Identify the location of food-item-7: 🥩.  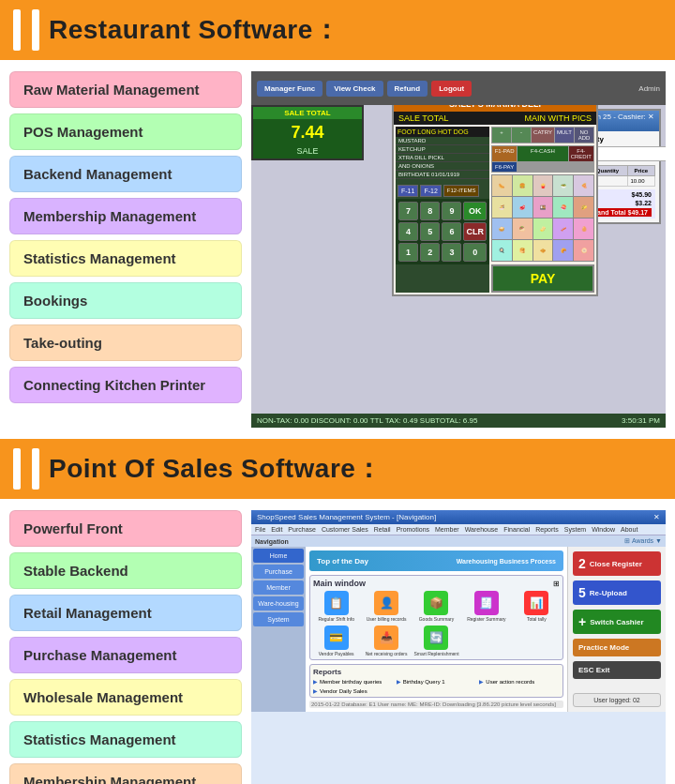
(523, 207).